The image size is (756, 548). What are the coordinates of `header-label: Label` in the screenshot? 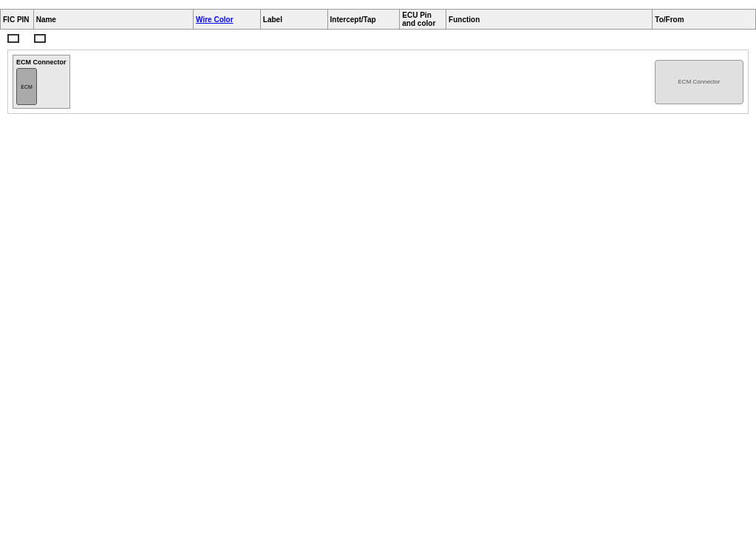 It's located at (294, 19).